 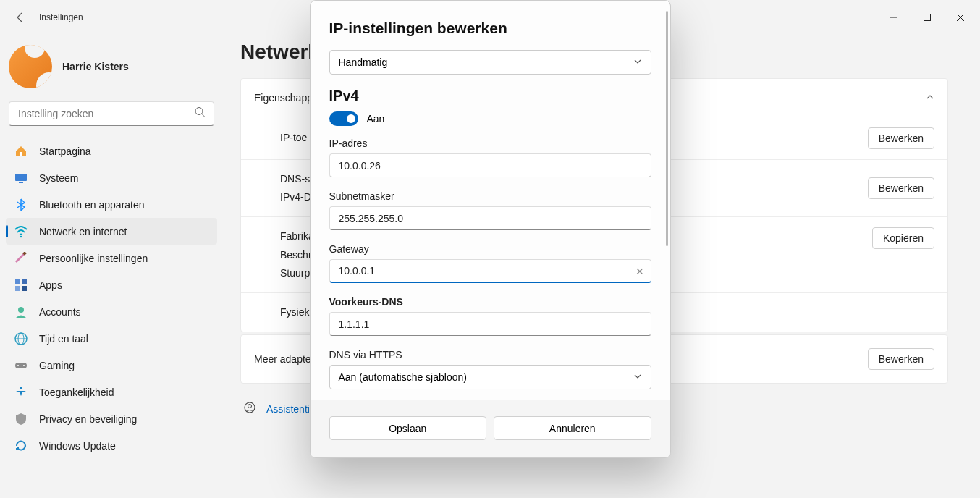 I want to click on ipv4-toggle, so click(x=344, y=119).